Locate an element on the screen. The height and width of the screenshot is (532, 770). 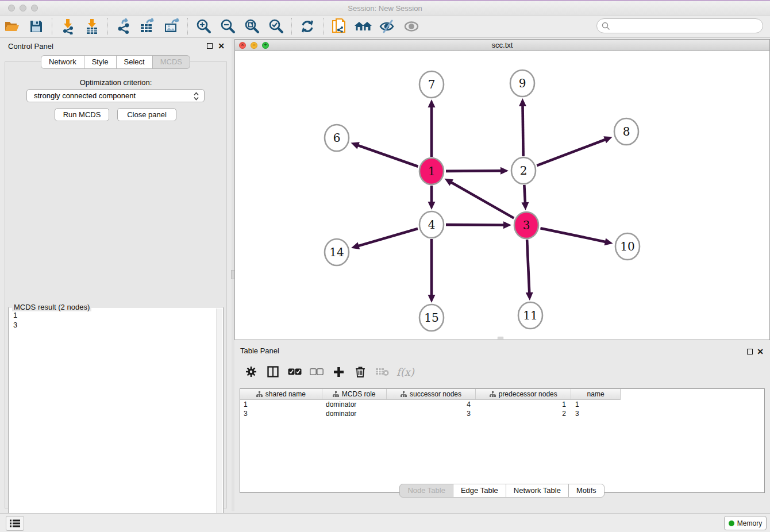
control-panel-title: Control Panel is located at coordinates (31, 46).